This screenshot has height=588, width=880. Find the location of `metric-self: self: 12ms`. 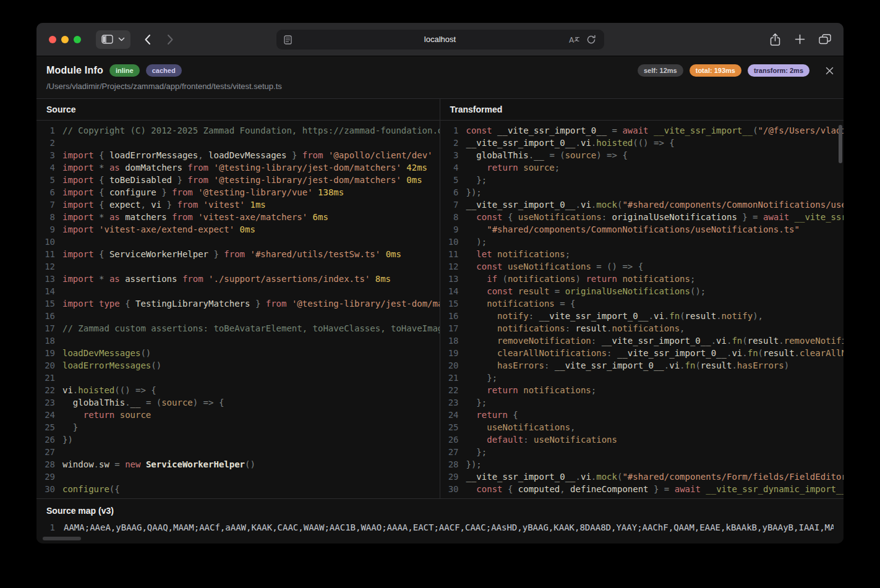

metric-self: self: 12ms is located at coordinates (660, 70).